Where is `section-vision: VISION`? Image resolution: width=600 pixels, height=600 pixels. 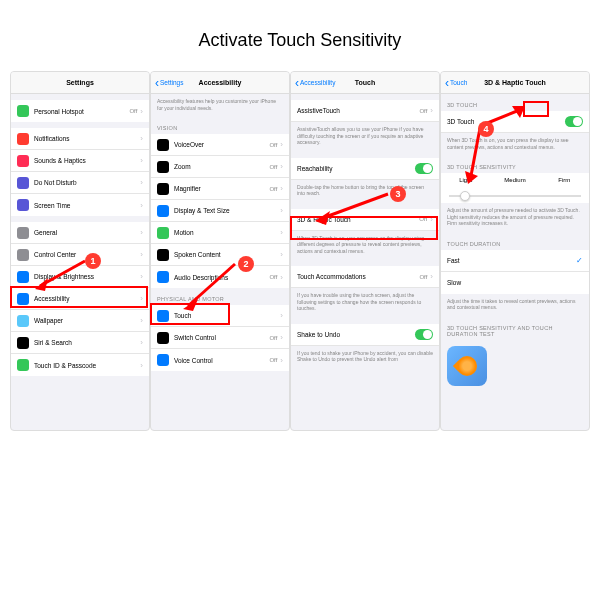
section-vision: VISION is located at coordinates (220, 126).